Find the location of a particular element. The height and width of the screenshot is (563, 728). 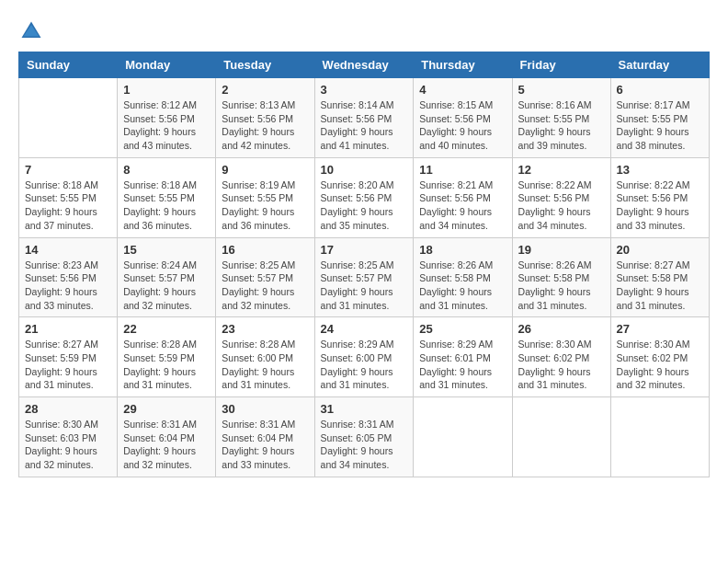

day-info: Sunrise: 8:20 AMSunset: 5:56 PMDaylight:… is located at coordinates (364, 206).